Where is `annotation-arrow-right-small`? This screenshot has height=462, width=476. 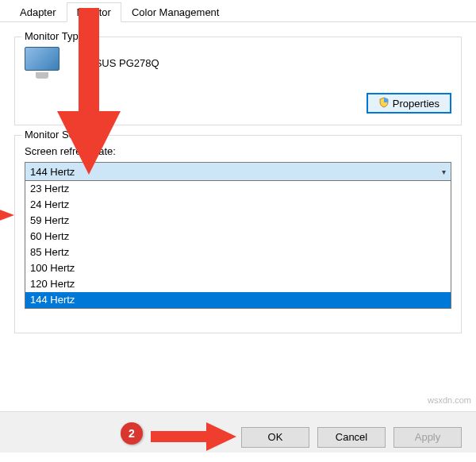
annotation-arrow-right-small is located at coordinates (8, 215).